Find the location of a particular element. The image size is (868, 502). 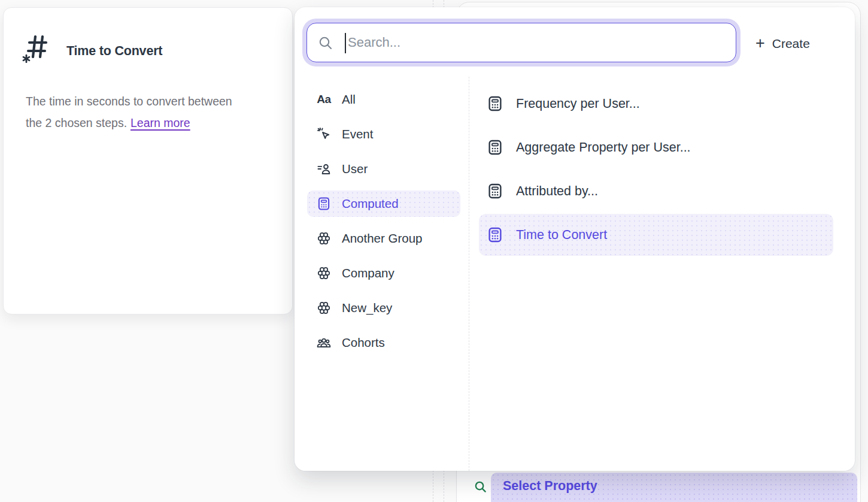

category-item-user: User is located at coordinates (384, 169).